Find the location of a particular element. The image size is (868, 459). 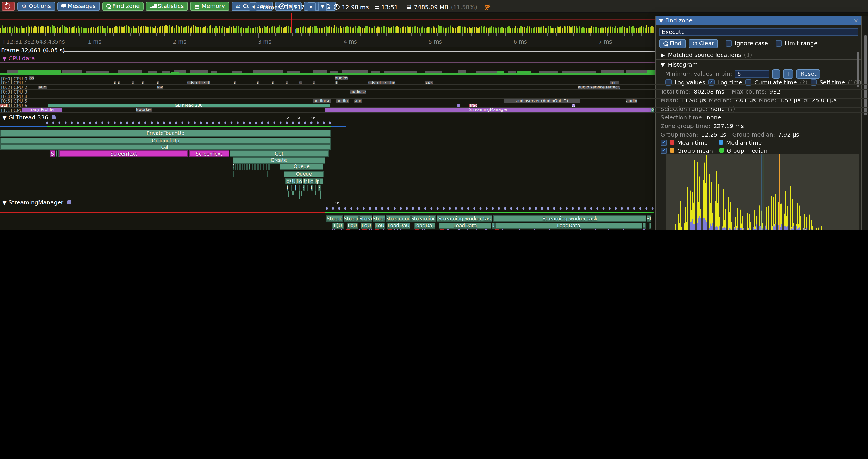

cpu-timeline-chip: A is located at coordinates (574, 106).